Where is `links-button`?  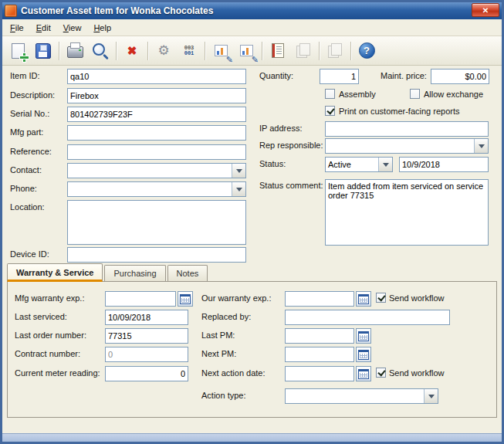 links-button is located at coordinates (303, 51).